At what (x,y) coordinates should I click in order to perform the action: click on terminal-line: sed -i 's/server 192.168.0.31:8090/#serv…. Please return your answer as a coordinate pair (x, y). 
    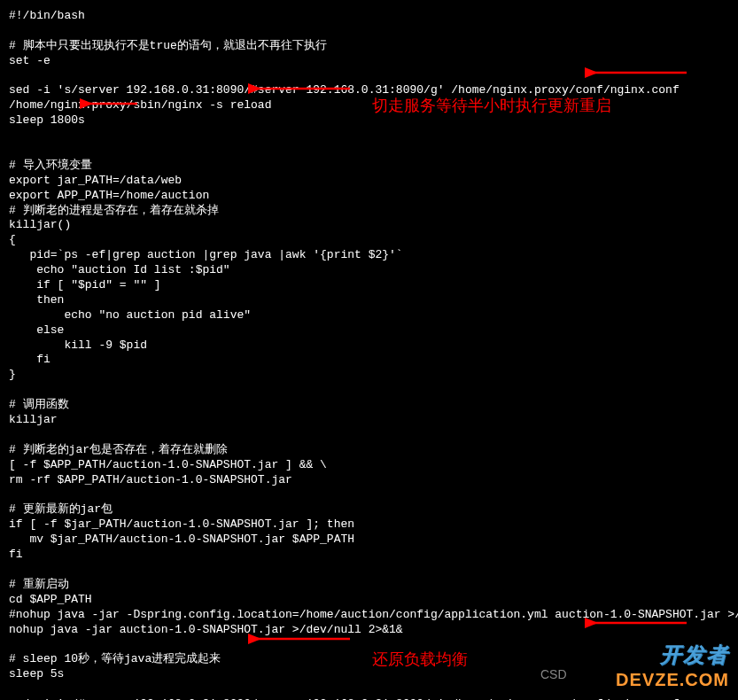
    Looking at the image, I should click on (369, 90).